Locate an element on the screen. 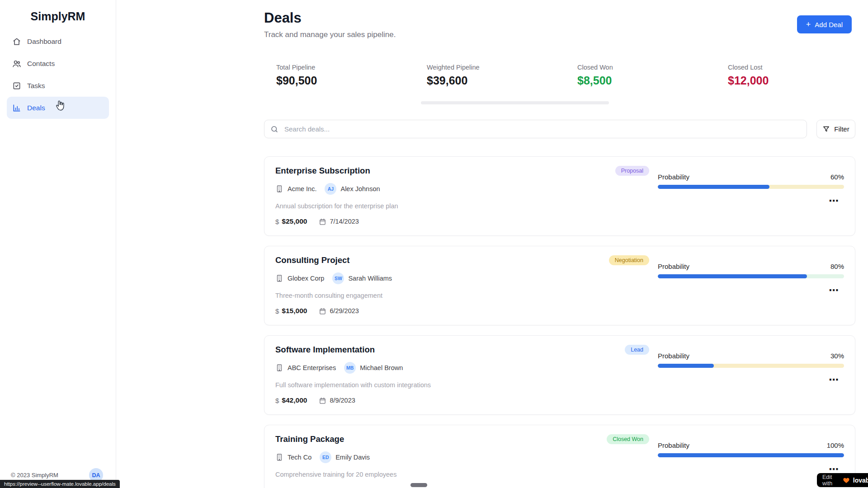 This screenshot has height=488, width=868. stage-badge: Closed Won is located at coordinates (628, 439).